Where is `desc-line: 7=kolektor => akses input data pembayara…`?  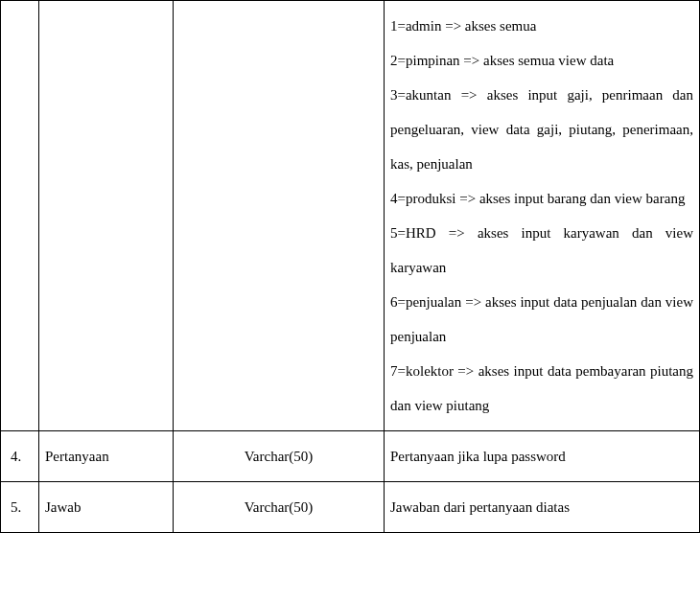
desc-line: 7=kolektor => akses input data pembayara… is located at coordinates (542, 388).